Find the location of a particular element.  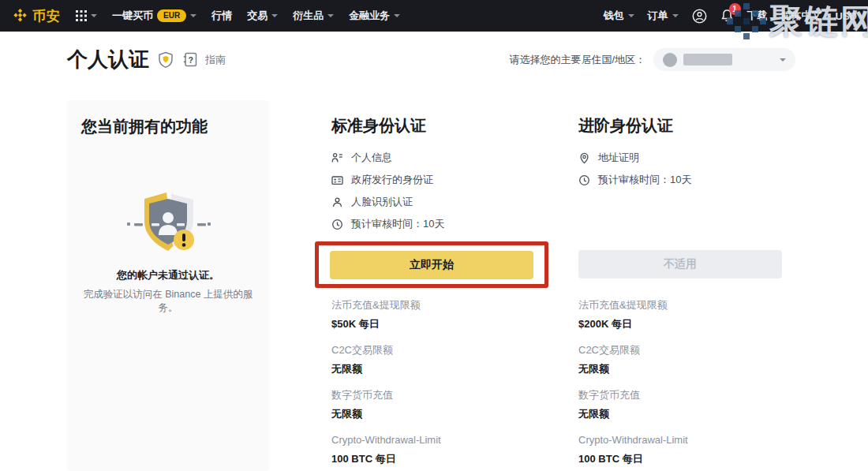

binance-diamond-icon is located at coordinates (21, 16).